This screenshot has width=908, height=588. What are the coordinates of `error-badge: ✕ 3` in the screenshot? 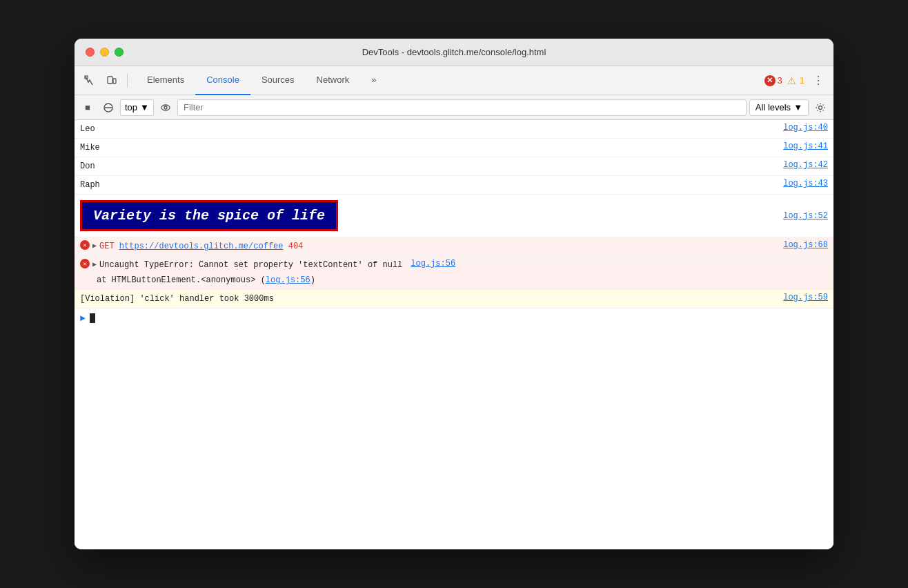 It's located at (773, 81).